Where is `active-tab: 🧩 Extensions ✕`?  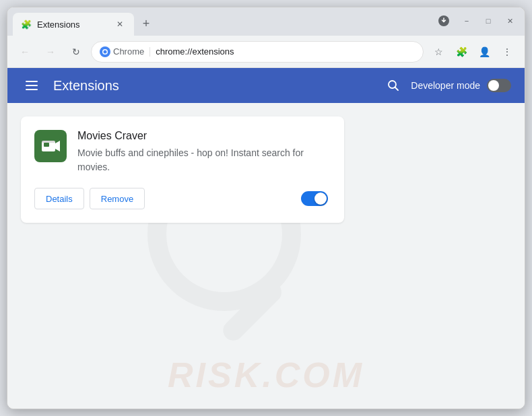
active-tab: 🧩 Extensions ✕ is located at coordinates (73, 24).